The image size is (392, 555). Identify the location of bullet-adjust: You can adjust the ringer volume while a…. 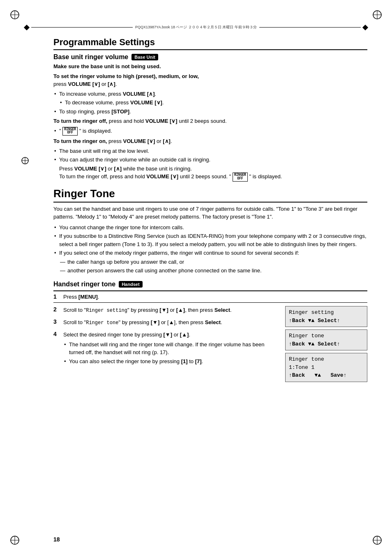
(210, 160).